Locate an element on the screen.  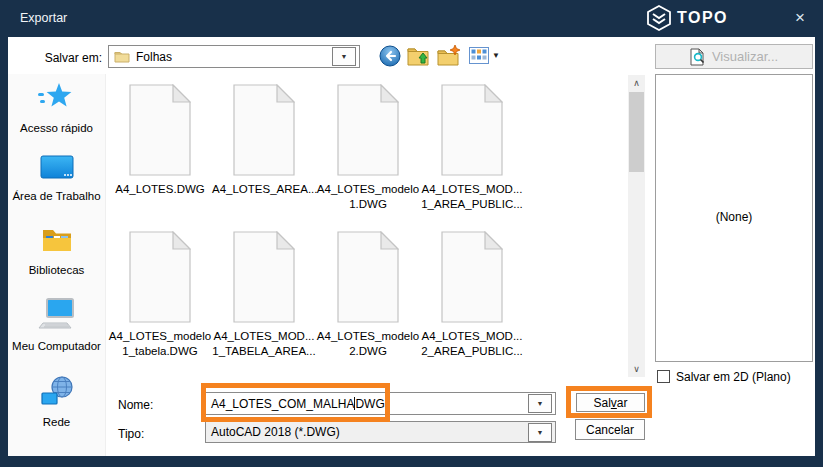
preview-button: Visualizar... is located at coordinates (734, 56).